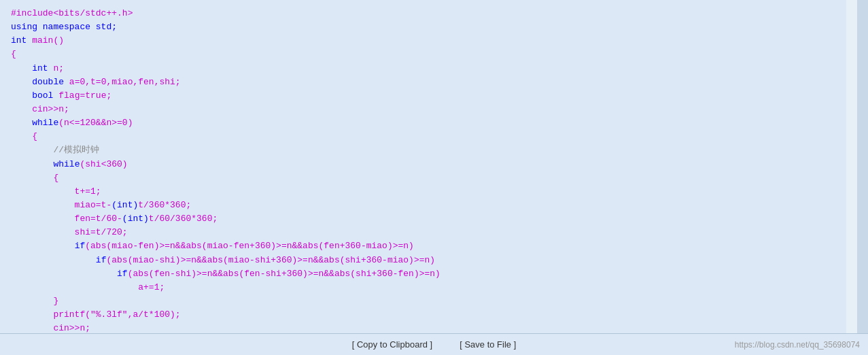  I want to click on code-line-18: if(abs(miao-fen)>=n&&abs(miao-fen+360)>=…, so click(423, 246).